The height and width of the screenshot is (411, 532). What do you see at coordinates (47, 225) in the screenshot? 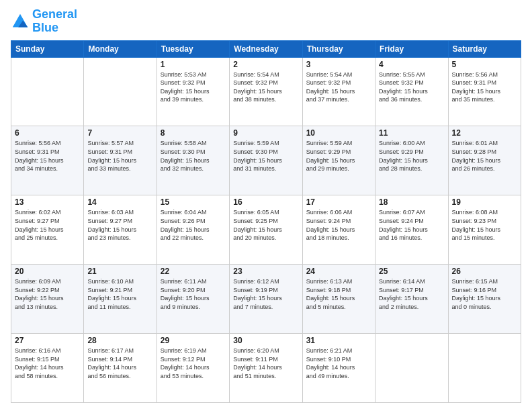
I see `day-info: Sunrise: 6:02 AM Sunset: 9:27 PM Dayligh…` at bounding box center [47, 225].